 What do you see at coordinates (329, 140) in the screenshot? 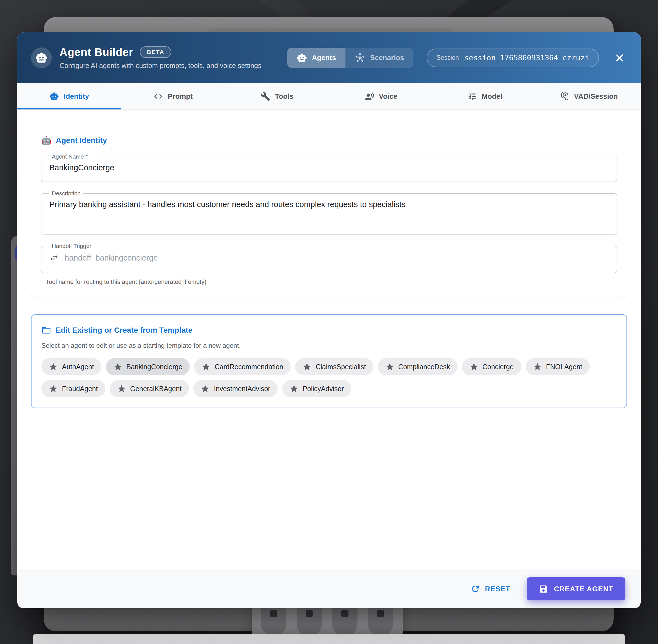
I see `agent-identity-title: 🤖 Agent Identity` at bounding box center [329, 140].